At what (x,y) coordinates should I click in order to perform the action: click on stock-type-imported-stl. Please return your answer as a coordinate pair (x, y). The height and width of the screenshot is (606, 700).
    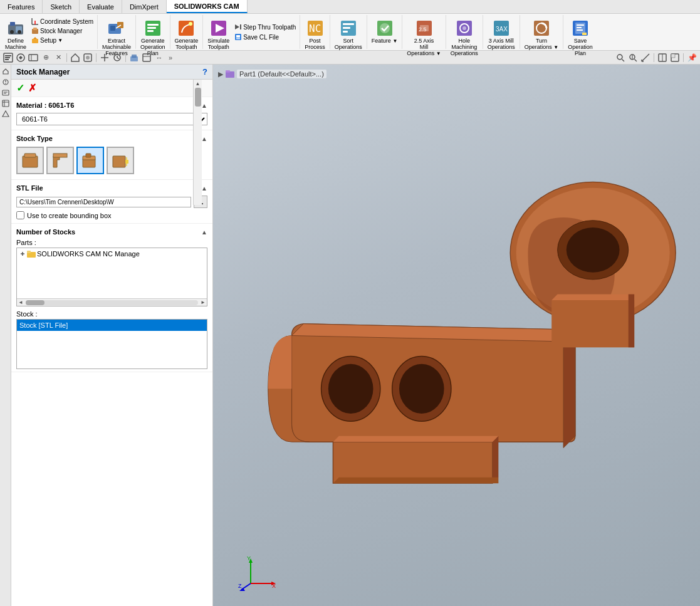
    Looking at the image, I should click on (120, 160).